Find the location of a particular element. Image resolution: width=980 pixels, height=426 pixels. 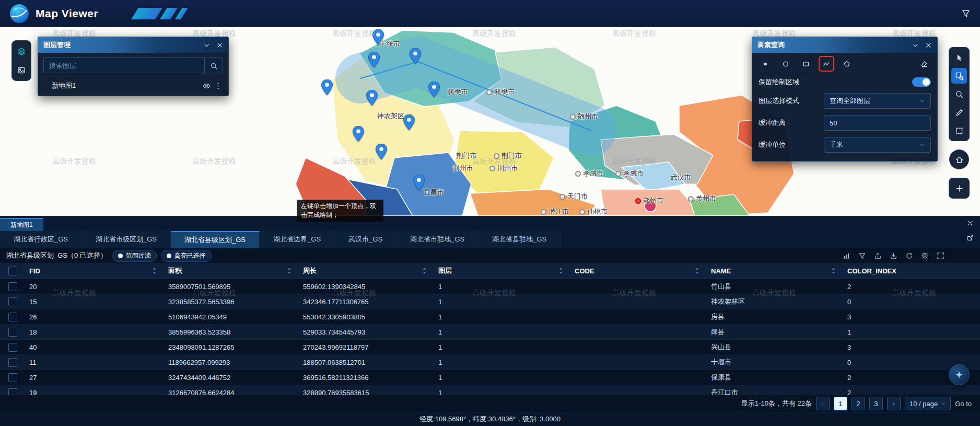

settings-icon is located at coordinates (925, 256).